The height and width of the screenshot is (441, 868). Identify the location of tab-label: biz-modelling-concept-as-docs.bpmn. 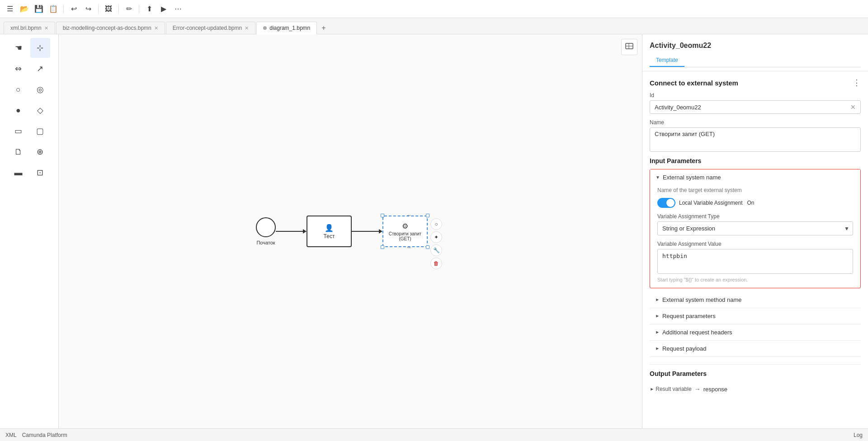
(107, 28).